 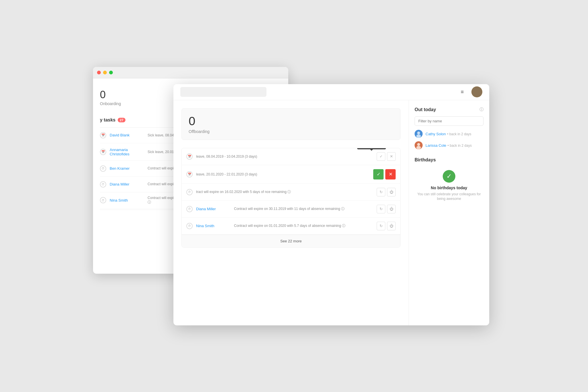 What do you see at coordinates (189, 174) in the screenshot?
I see `front-task-icon-2: 📅` at bounding box center [189, 174].